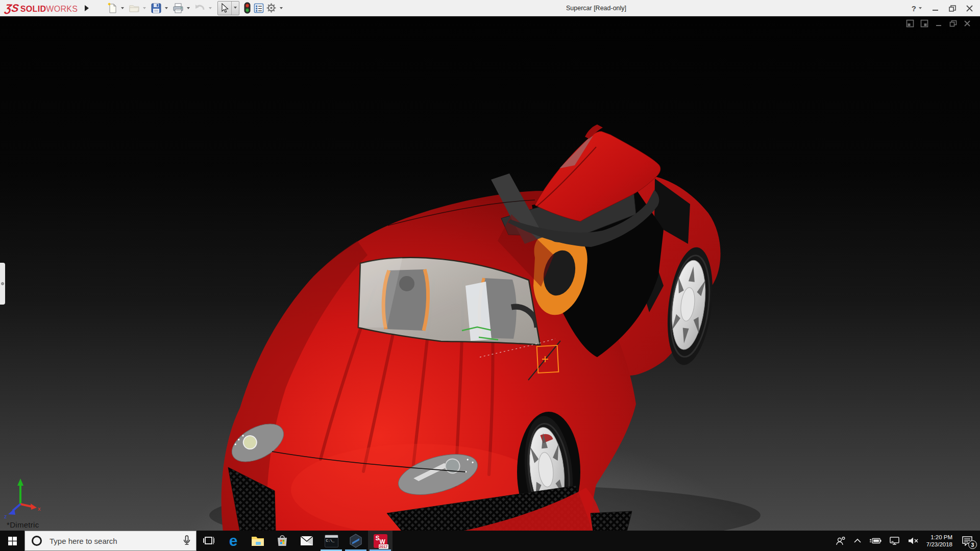  Describe the element at coordinates (875, 541) in the screenshot. I see `battery-charging-icon` at that location.